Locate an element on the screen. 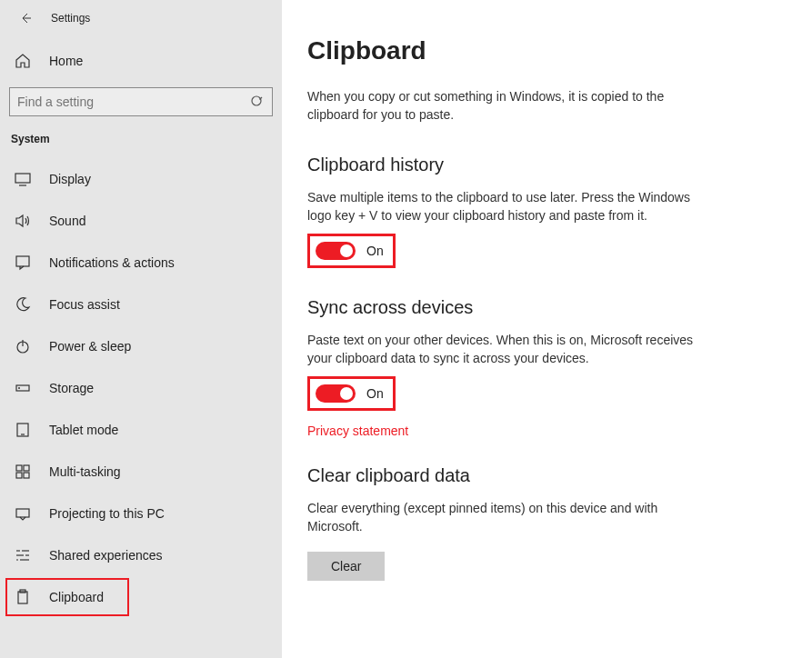  sidebar-item-home: Home is located at coordinates (141, 61).